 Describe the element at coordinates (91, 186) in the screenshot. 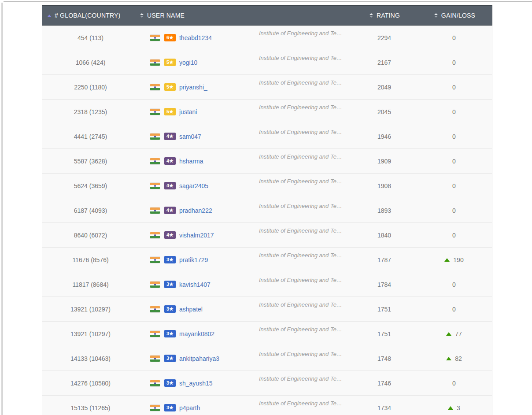

I see `global-country-rank-value: 5624 (3659)` at that location.